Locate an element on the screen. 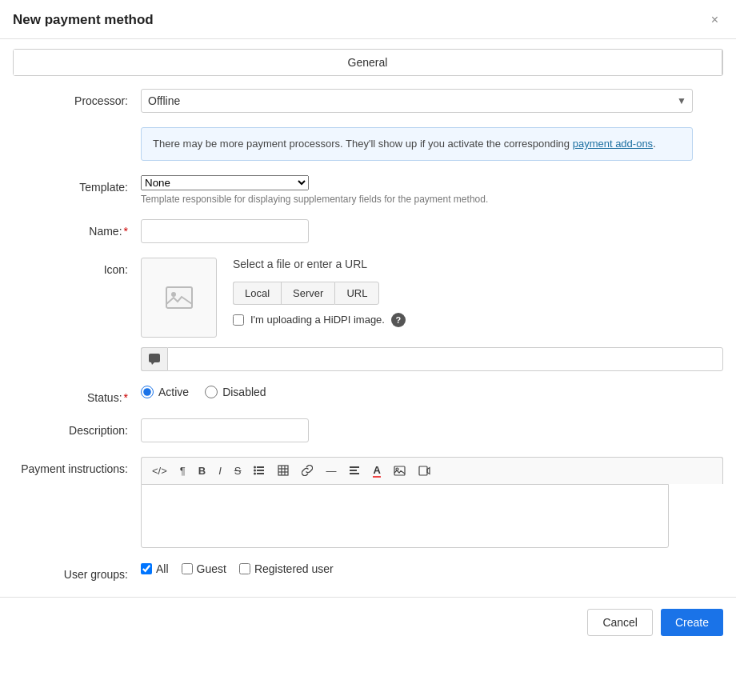  name-row: Name:* is located at coordinates (368, 231).